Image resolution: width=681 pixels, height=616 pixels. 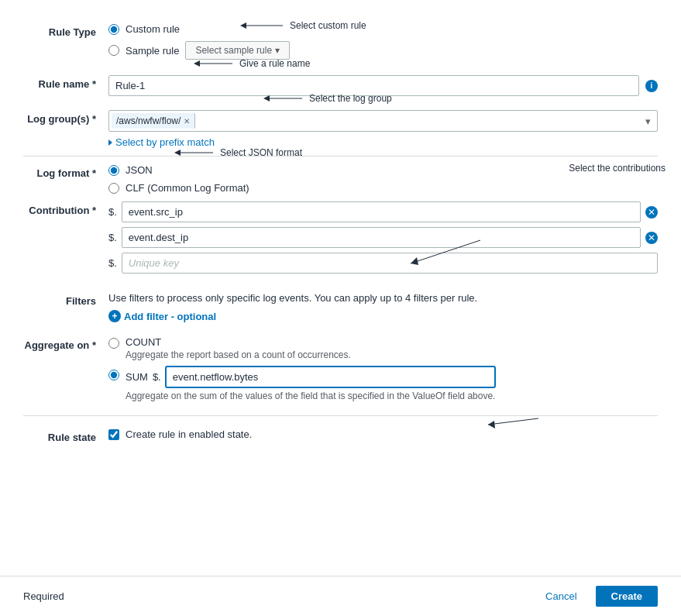 What do you see at coordinates (113, 263) in the screenshot?
I see `contribution-prefix-3: $.` at bounding box center [113, 263].